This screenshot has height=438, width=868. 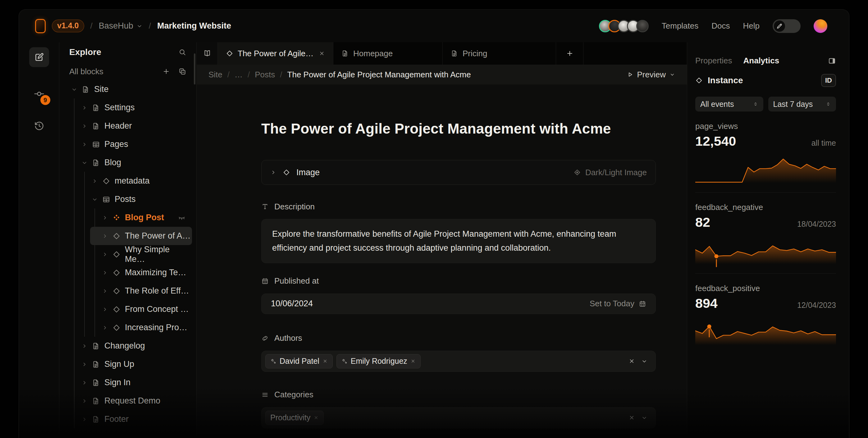 What do you see at coordinates (612, 304) in the screenshot?
I see `set-to-today-button: Set to Today` at bounding box center [612, 304].